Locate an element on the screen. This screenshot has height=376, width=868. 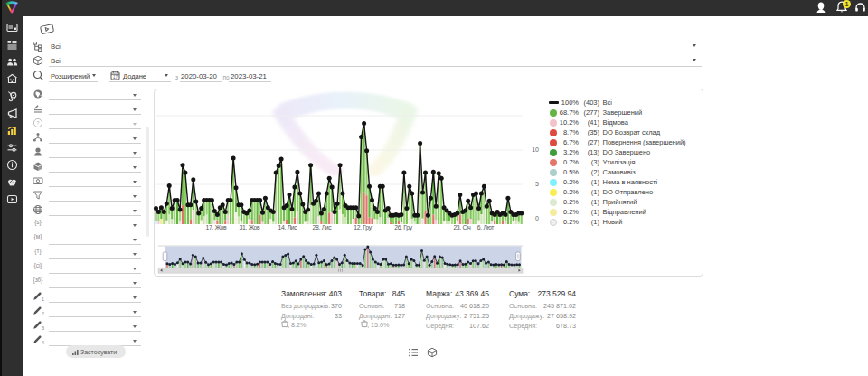
svg-text: 26. Гру is located at coordinates (403, 228).